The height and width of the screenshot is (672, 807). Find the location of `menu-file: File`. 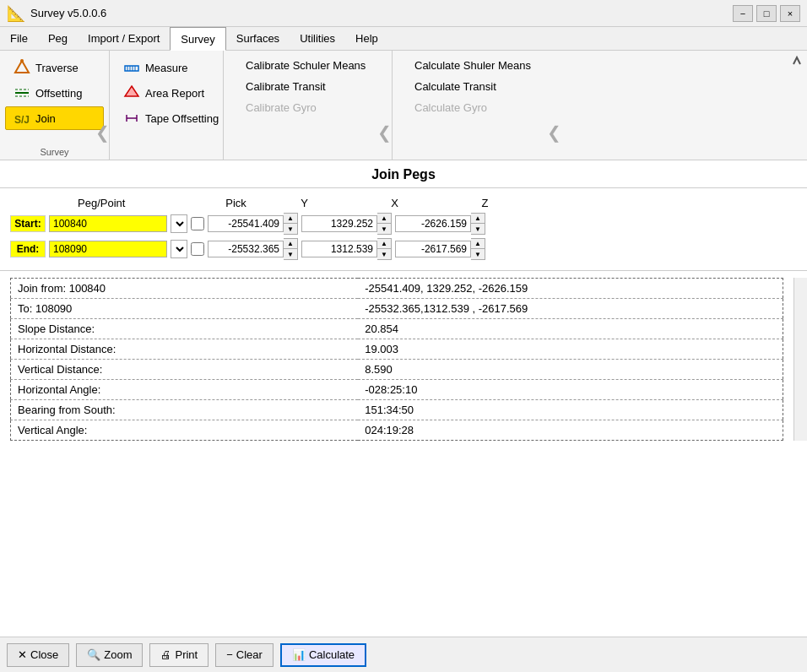

menu-file: File is located at coordinates (19, 39).